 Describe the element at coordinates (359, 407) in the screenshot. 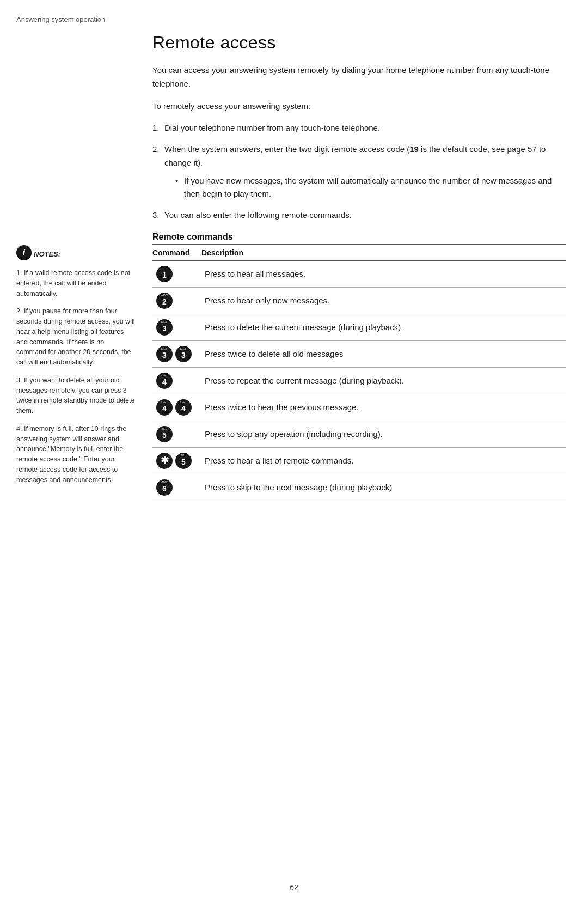

I see `table-row: GHI4GHI4Press twice to hear the previous…` at that location.